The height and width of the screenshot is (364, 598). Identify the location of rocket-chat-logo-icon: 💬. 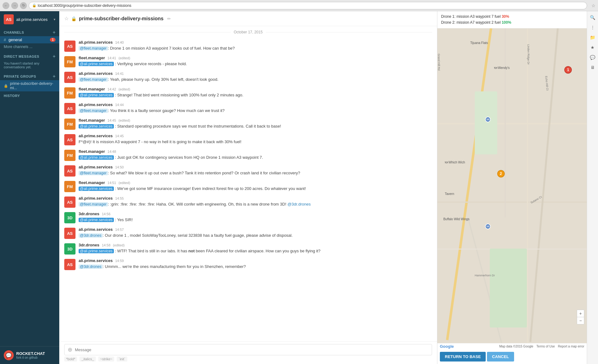
(9, 355).